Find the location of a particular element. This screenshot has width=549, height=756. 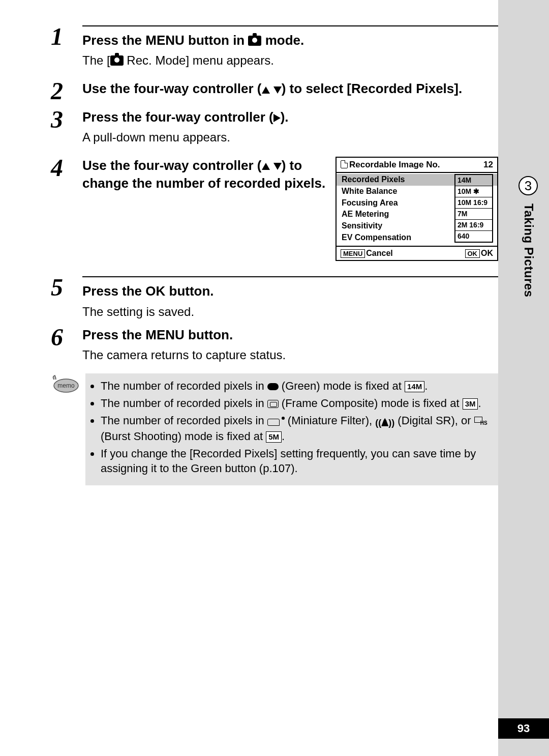

dropdown-item: 2M 16:9 is located at coordinates (474, 225).